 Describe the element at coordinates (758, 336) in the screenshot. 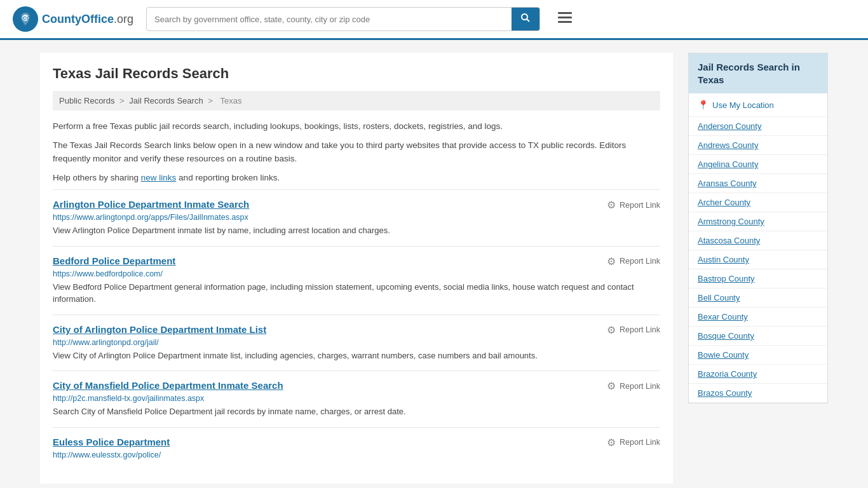

I see `county-link: Bosque County` at that location.